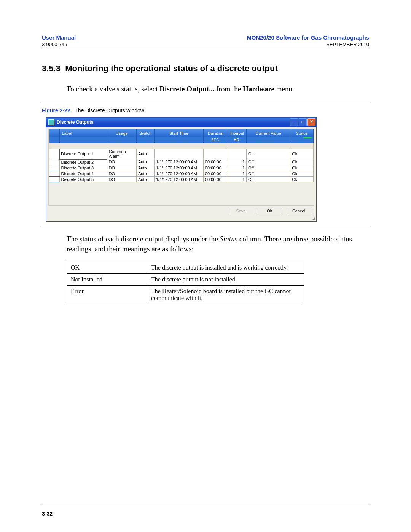 This screenshot has width=411, height=532. Describe the element at coordinates (54, 174) in the screenshot. I see `row-number: 4` at that location.